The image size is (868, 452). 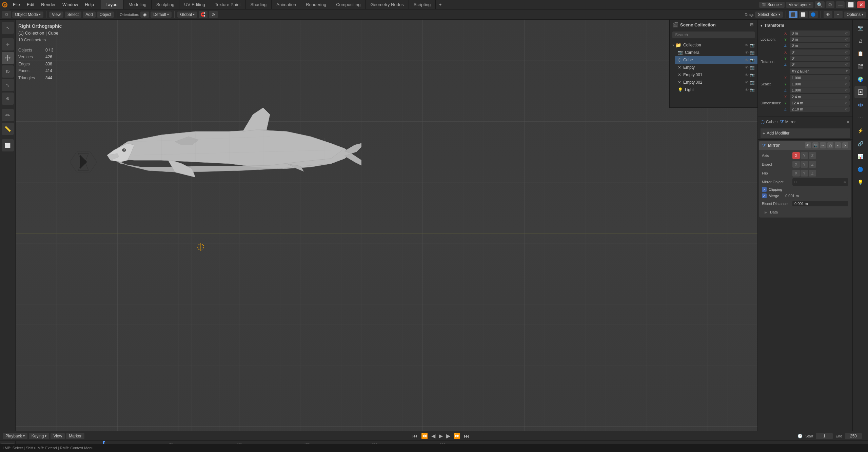 What do you see at coordinates (8, 99) in the screenshot?
I see `tool-transform: ⊕` at bounding box center [8, 99].